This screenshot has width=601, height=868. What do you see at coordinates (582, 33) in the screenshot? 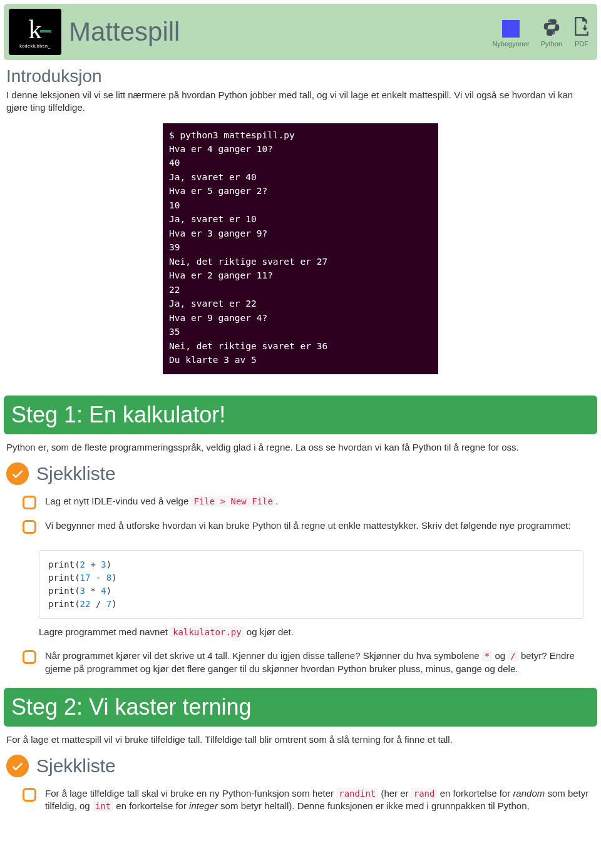
I see `pdf-link: PDF` at bounding box center [582, 33].